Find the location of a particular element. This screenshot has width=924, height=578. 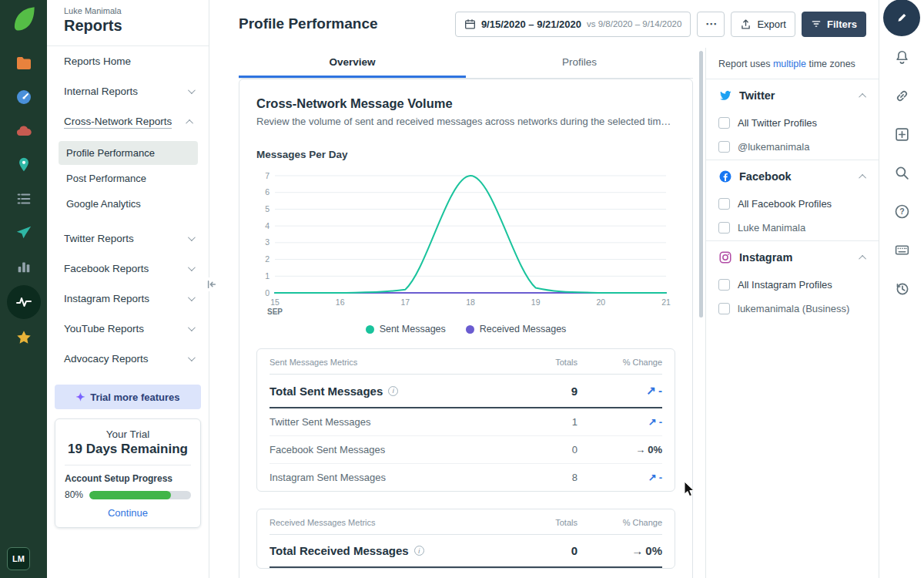

sprout-leaf-logo is located at coordinates (24, 19).